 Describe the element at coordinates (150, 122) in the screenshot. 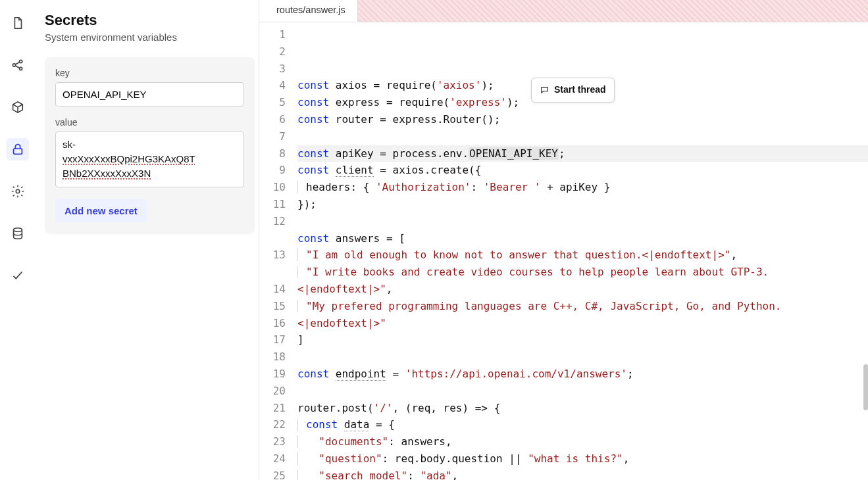

I see `value-label: value` at that location.